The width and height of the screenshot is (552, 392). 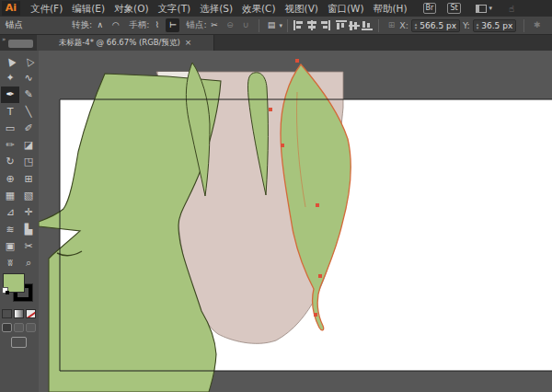 I want to click on convert-to-corner-button: ∧, so click(x=99, y=26).